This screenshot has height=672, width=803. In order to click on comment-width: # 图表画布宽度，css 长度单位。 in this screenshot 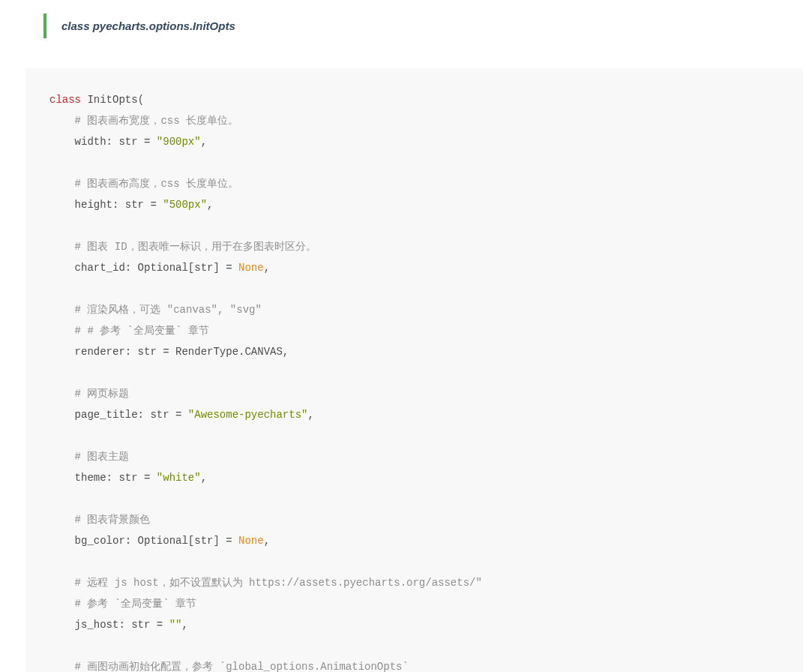, I will do `click(157, 121)`.